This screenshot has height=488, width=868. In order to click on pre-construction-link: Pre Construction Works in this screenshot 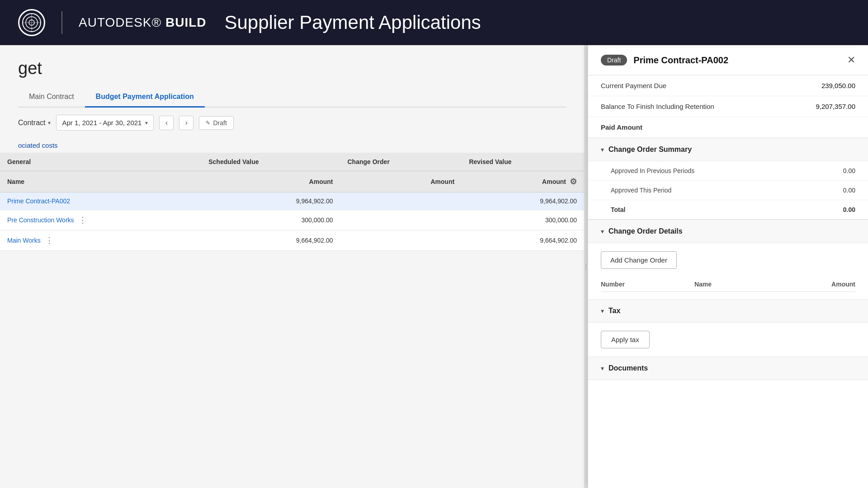, I will do `click(41, 220)`.